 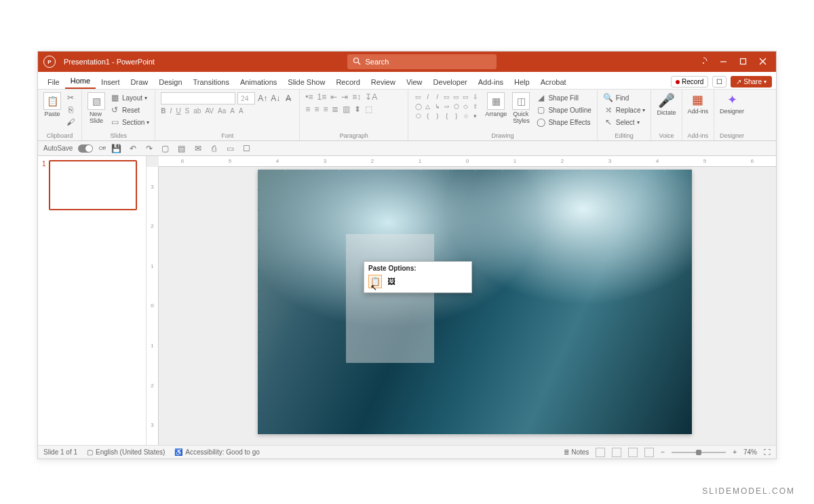 What do you see at coordinates (117, 149) in the screenshot?
I see `save-icon: 💾` at bounding box center [117, 149].